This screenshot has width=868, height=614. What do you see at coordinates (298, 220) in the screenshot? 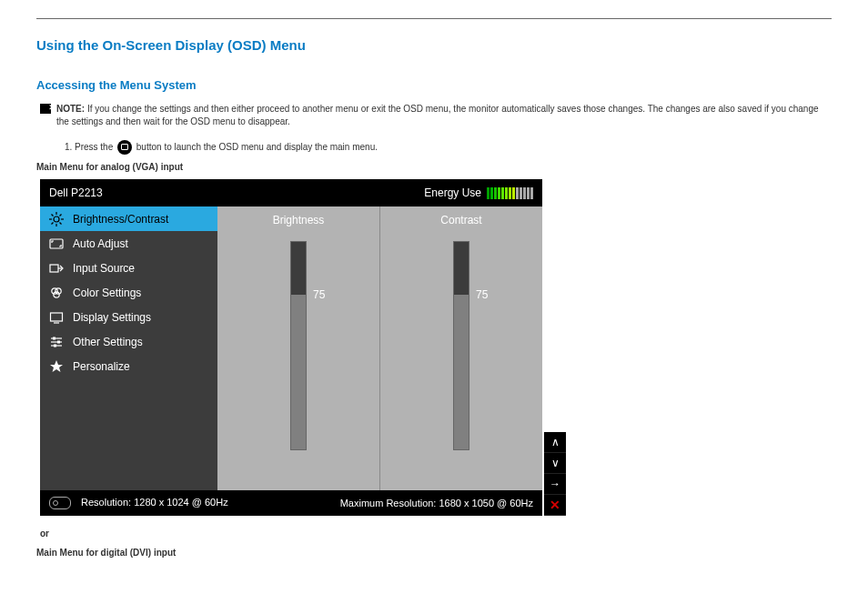
I see `brightness-label: Brightness` at bounding box center [298, 220].